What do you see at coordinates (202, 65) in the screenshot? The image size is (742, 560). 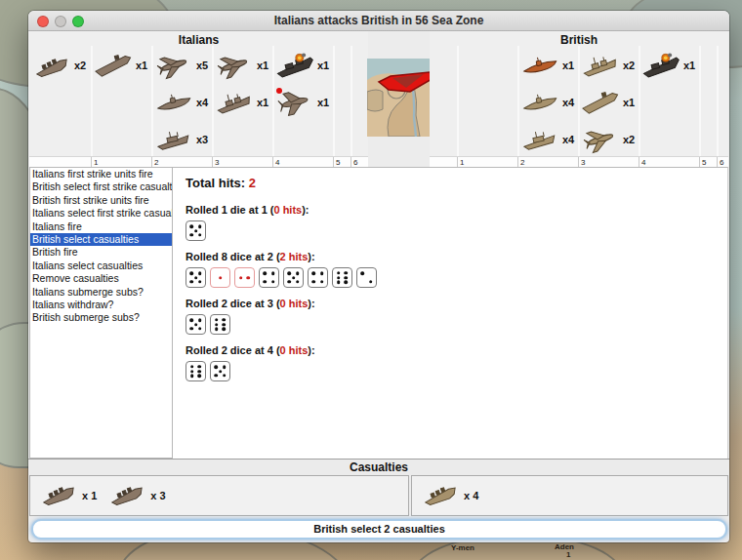 I see `unit-count: x5` at bounding box center [202, 65].